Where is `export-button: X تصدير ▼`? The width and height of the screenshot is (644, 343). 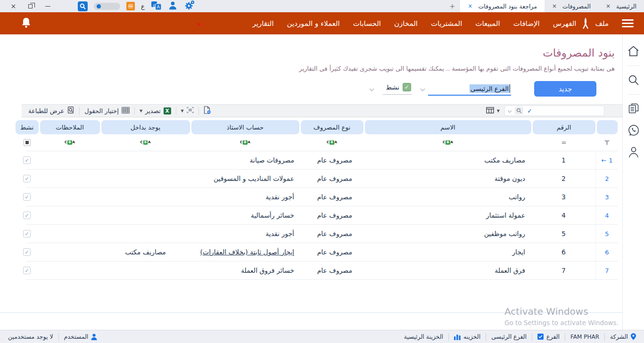 export-button: X تصدير ▼ is located at coordinates (156, 111).